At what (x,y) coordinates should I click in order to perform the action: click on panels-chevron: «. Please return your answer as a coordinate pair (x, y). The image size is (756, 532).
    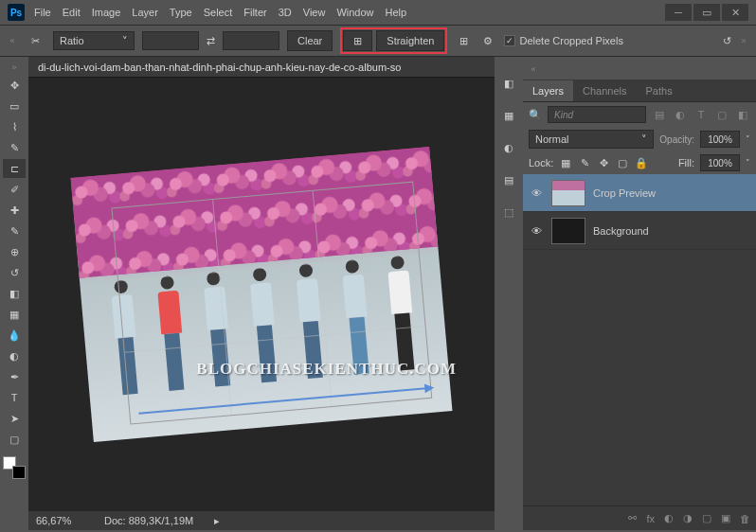
    Looking at the image, I should click on (533, 69).